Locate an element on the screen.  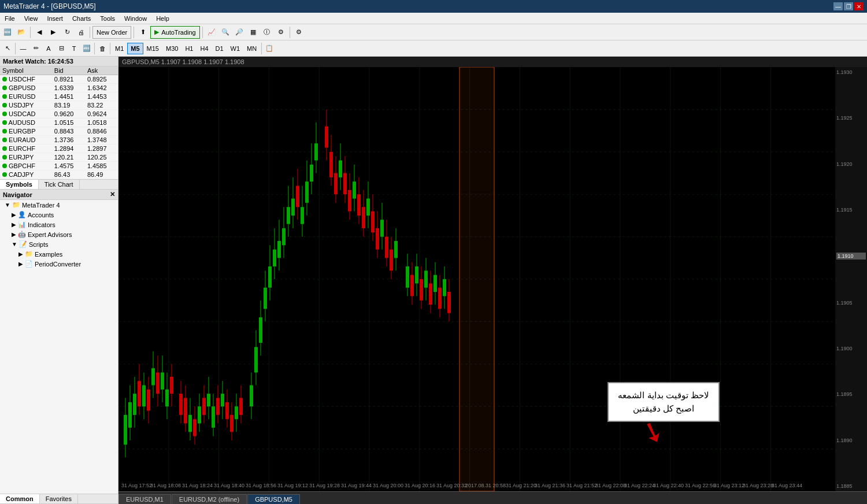
mw-row: EURGBP 0.8843 0.8846 is located at coordinates (59, 132).